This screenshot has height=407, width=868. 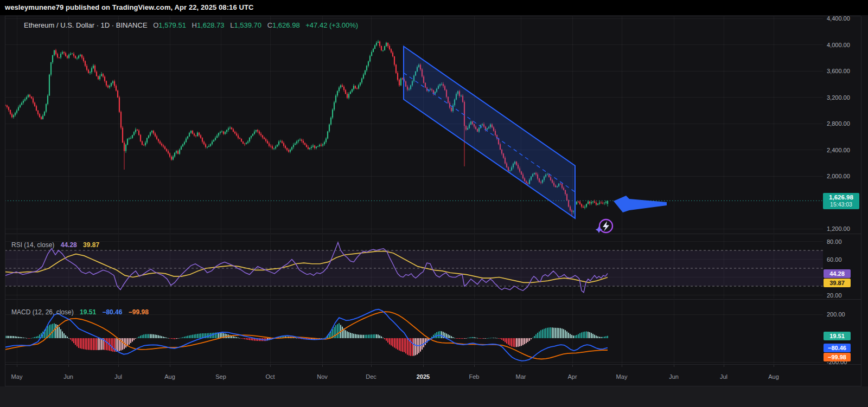 What do you see at coordinates (270, 377) in the screenshot?
I see `time-axis-label: Oct` at bounding box center [270, 377].